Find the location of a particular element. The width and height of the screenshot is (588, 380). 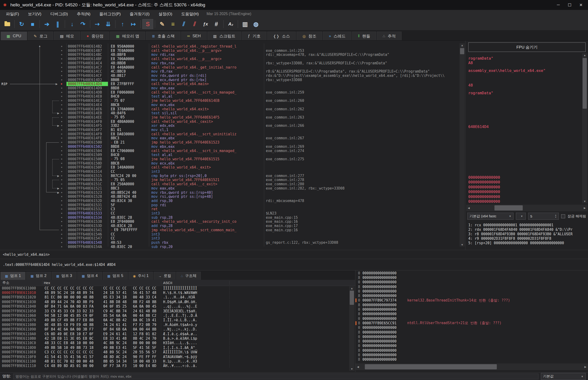

register-value-fragment: 48 is located at coordinates (471, 85).